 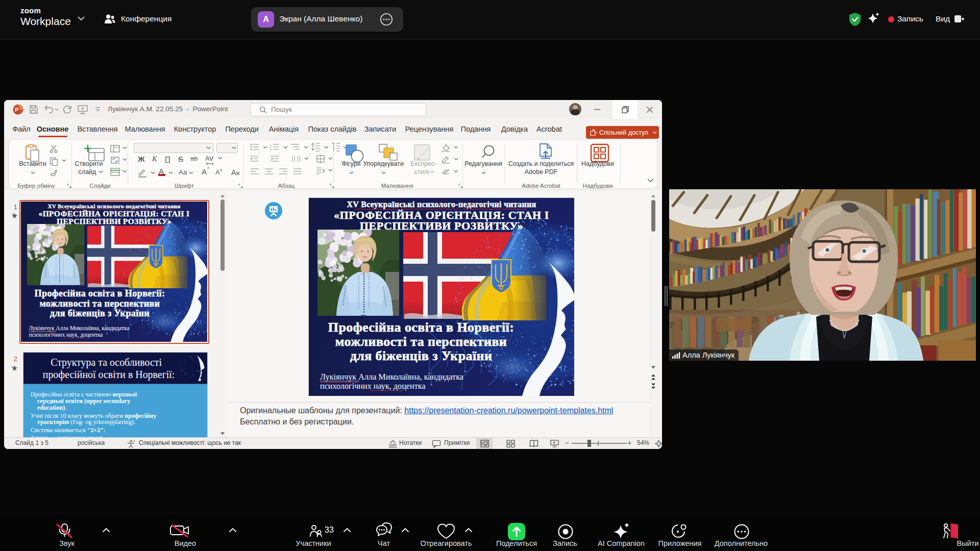 What do you see at coordinates (234, 172) in the screenshot?
I see `svg-text: A` at bounding box center [234, 172].